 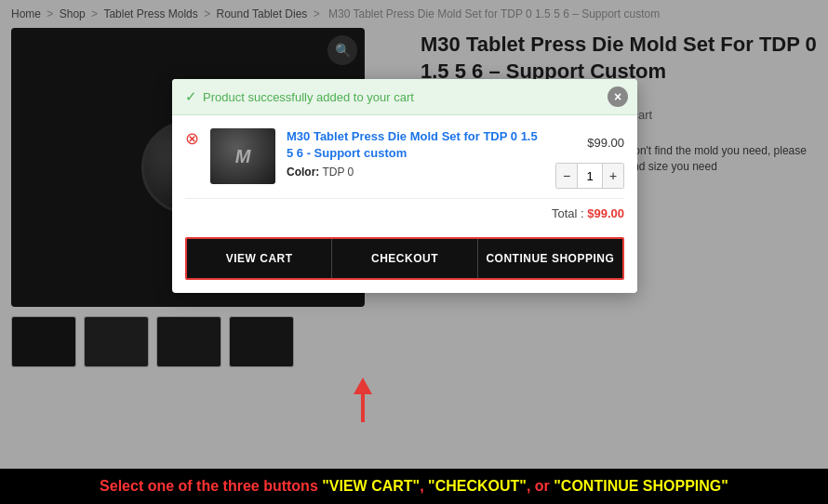 I want to click on product-price: $99.00, so click(x=606, y=143).